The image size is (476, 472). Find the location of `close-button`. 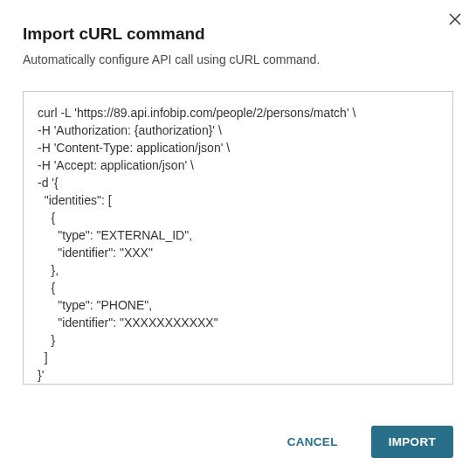

close-button is located at coordinates (455, 19).